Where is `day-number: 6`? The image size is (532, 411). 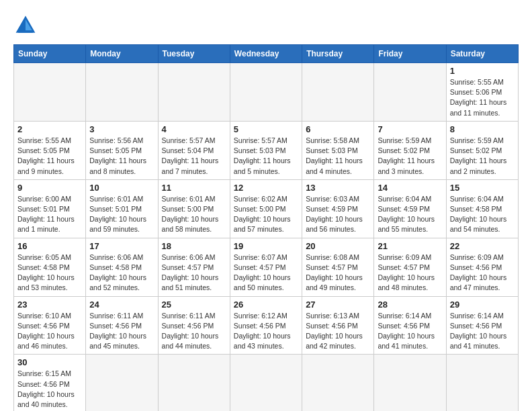
day-number: 6 is located at coordinates (338, 129).